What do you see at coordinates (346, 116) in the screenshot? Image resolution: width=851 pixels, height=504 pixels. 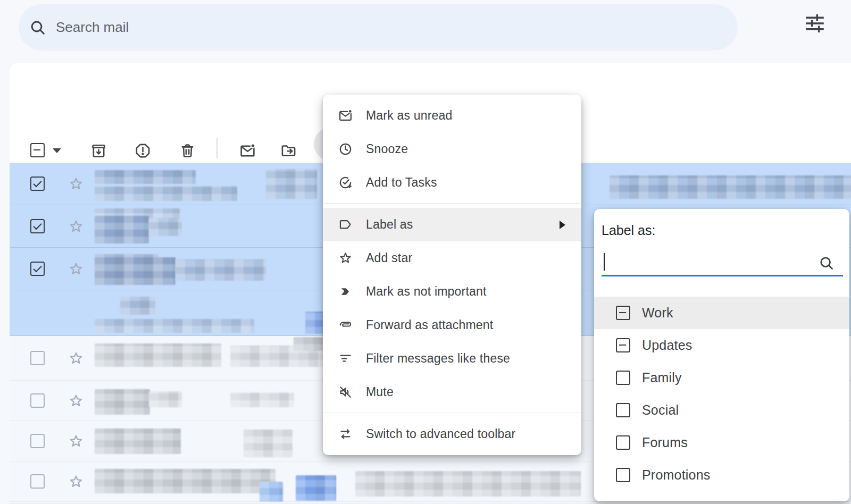 I see `mark-unread-icon` at bounding box center [346, 116].